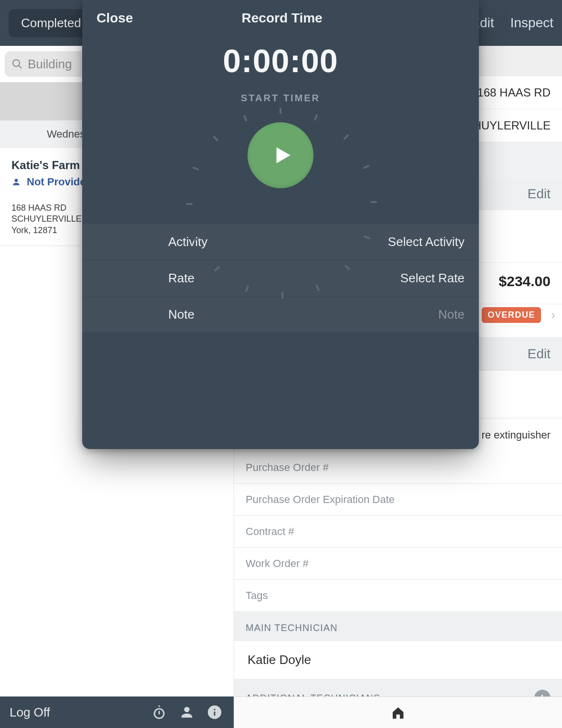 This screenshot has height=728, width=562. Describe the element at coordinates (525, 281) in the screenshot. I see `balance-amount: $234.00` at that location.